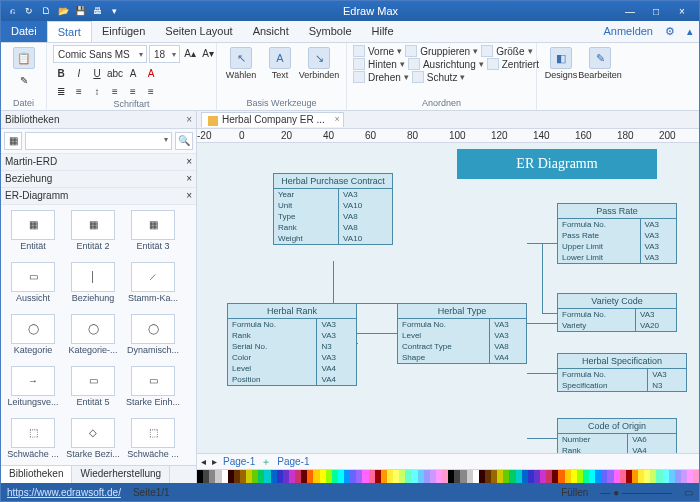 The height and width of the screenshot is (502, 700). I want to click on font-grow-icon: A▴, so click(190, 53).